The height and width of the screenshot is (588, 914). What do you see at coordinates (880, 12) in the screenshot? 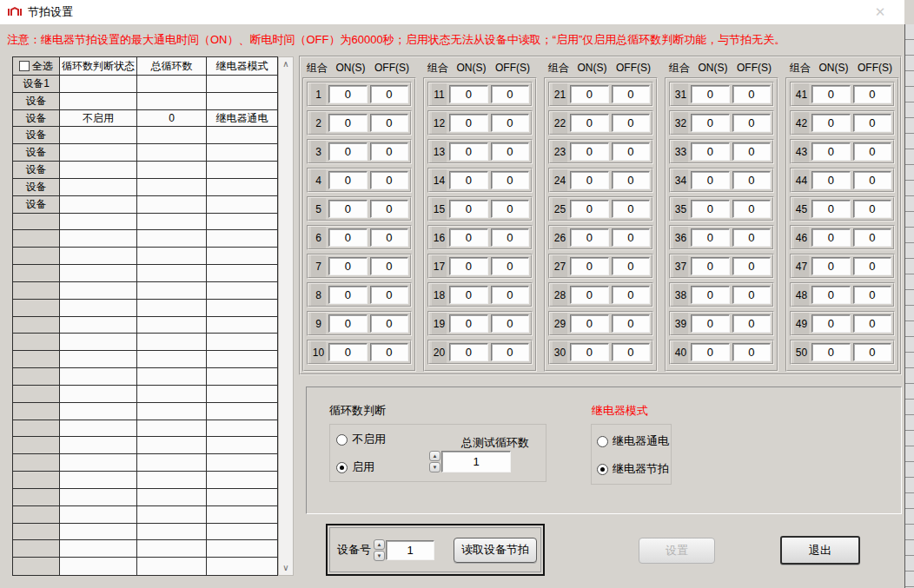
I see `close-icon: ✕` at bounding box center [880, 12].